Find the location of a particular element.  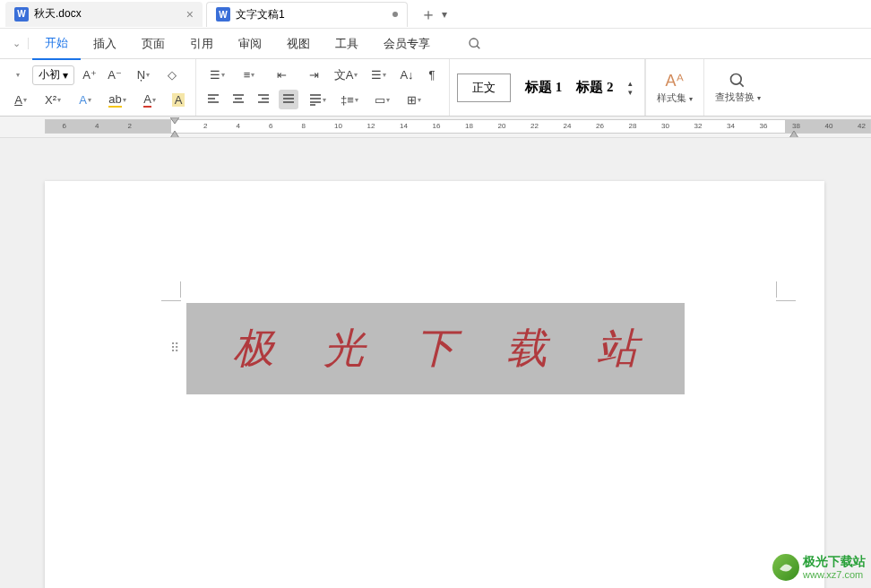

numbering-button: ≡▾ is located at coordinates (249, 75).